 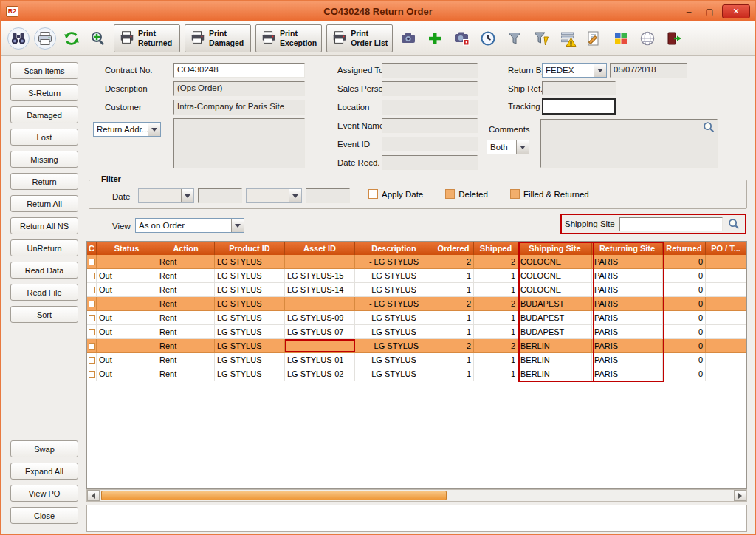 I want to click on filter-checkbox-deleted: Deleted, so click(x=467, y=194).